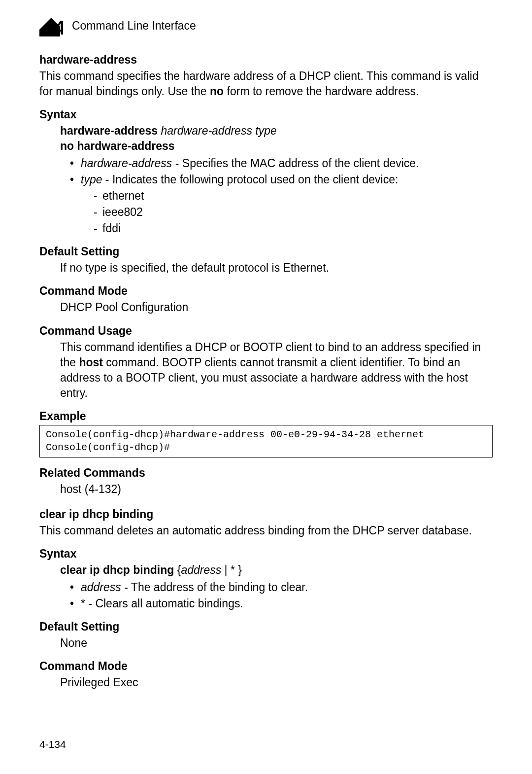 This screenshot has height=774, width=532. I want to click on command-description: This command deletes an automatic addres…, so click(266, 530).